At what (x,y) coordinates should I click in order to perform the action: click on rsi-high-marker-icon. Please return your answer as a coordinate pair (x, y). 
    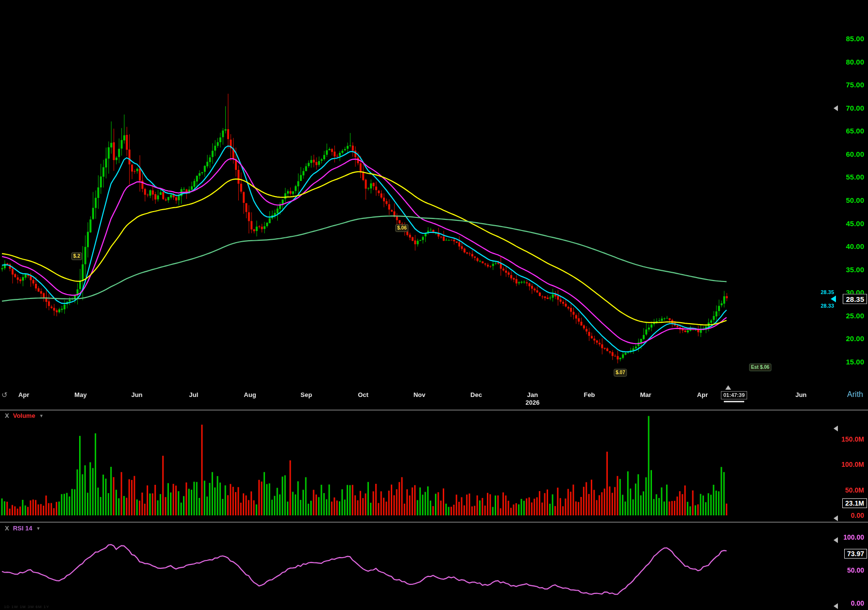
    Looking at the image, I should click on (836, 540).